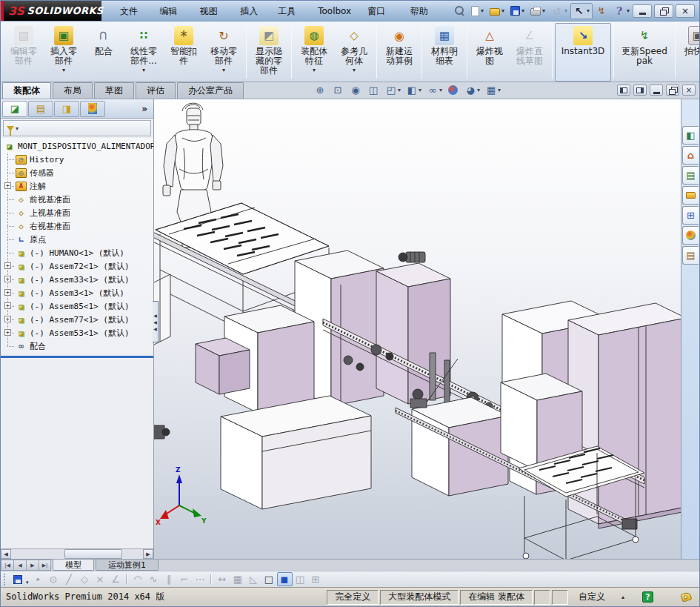 The width and height of the screenshot is (700, 607). Describe the element at coordinates (156, 322) in the screenshot. I see `panel-splitter-handle: ◀◀◀` at that location.